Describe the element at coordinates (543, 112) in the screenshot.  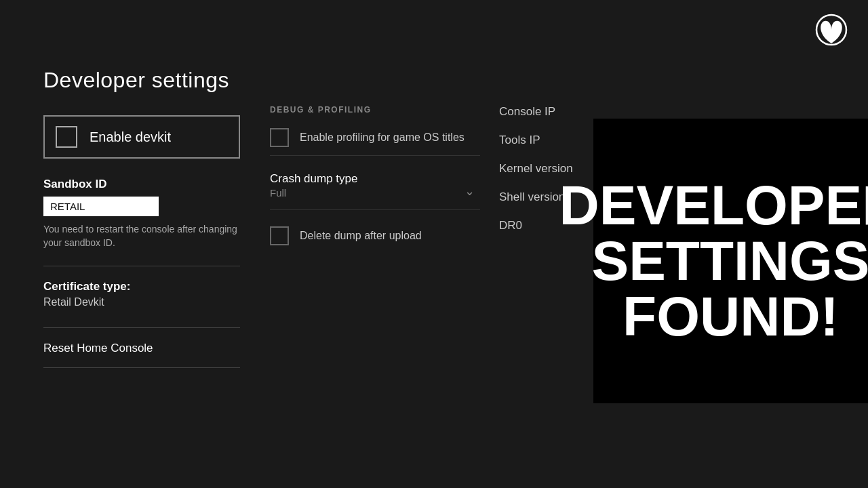
I see `console-ip-item: Console IP` at that location.